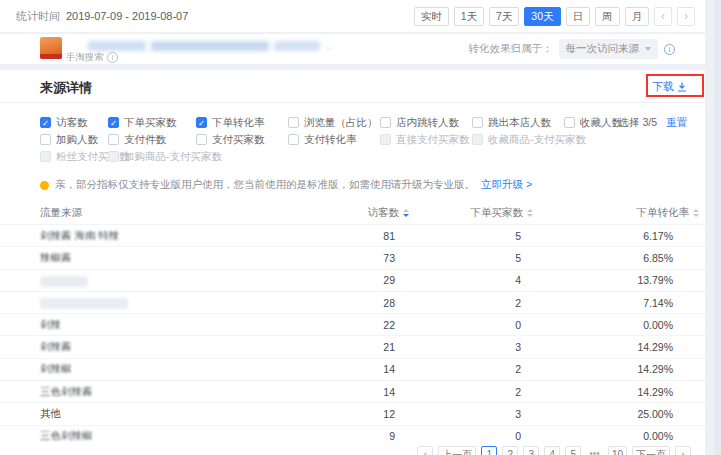  What do you see at coordinates (622, 213) in the screenshot?
I see `column-conversion: 下单转化率` at bounding box center [622, 213].